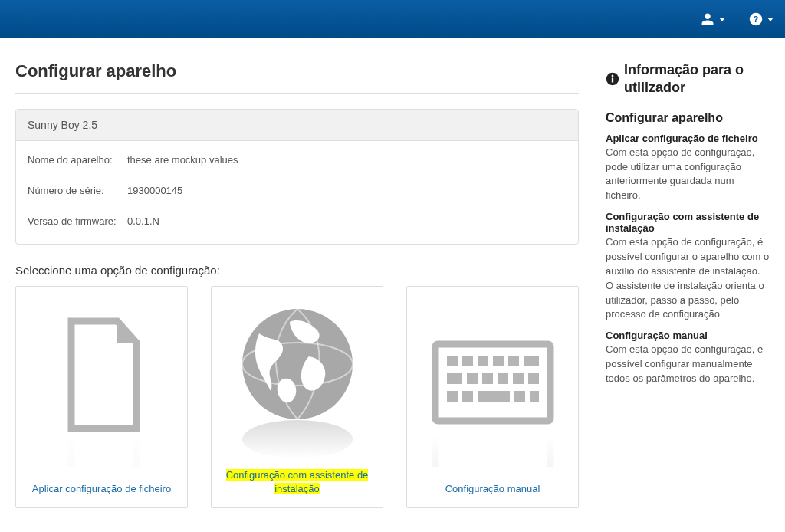 Image resolution: width=785 pixels, height=532 pixels. Describe the element at coordinates (77, 190) in the screenshot. I see `device-row-label: Número de série:` at that location.